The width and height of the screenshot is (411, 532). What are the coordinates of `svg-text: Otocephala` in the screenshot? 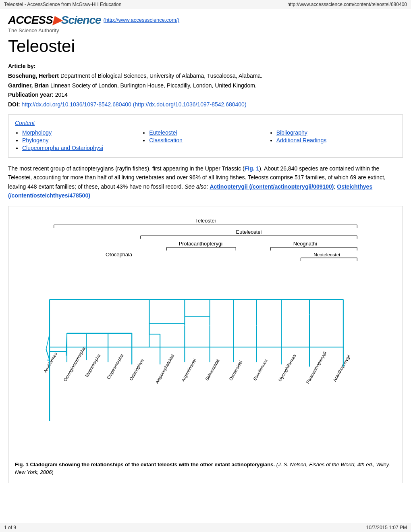 It's located at (119, 254).